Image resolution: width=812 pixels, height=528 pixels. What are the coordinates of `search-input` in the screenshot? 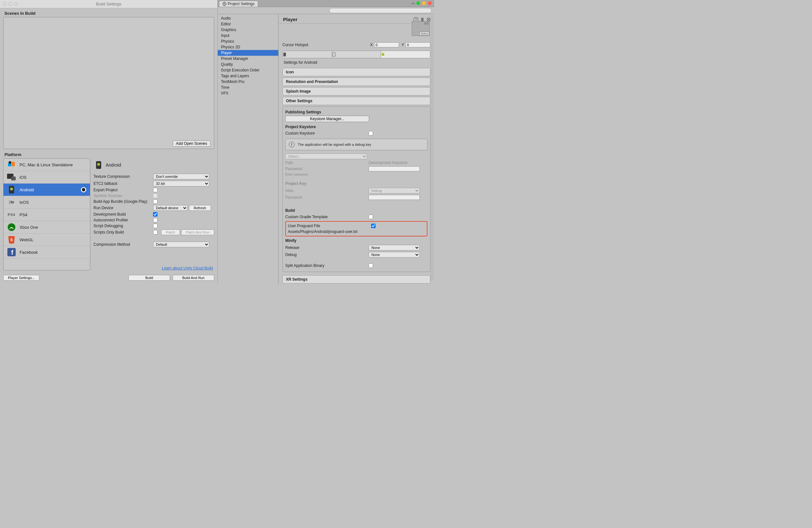 It's located at (380, 10).